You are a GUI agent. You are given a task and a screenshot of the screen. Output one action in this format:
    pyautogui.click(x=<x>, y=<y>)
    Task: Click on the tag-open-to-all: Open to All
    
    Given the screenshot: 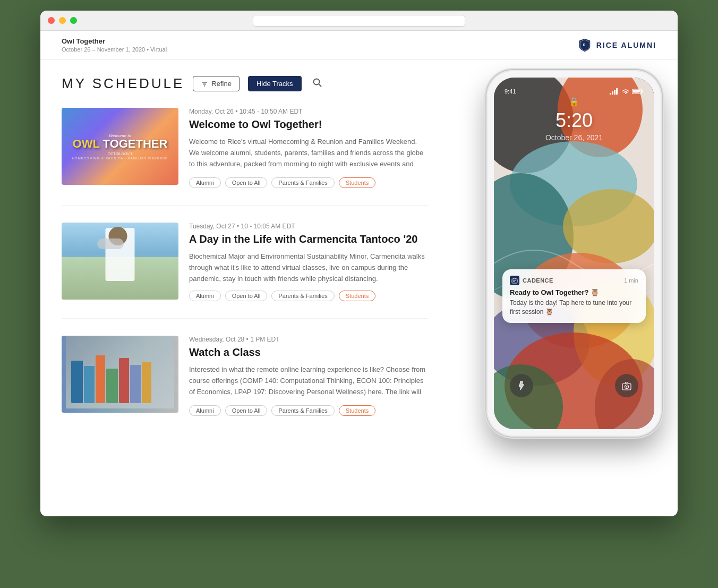 What is the action you would take?
    pyautogui.click(x=246, y=183)
    